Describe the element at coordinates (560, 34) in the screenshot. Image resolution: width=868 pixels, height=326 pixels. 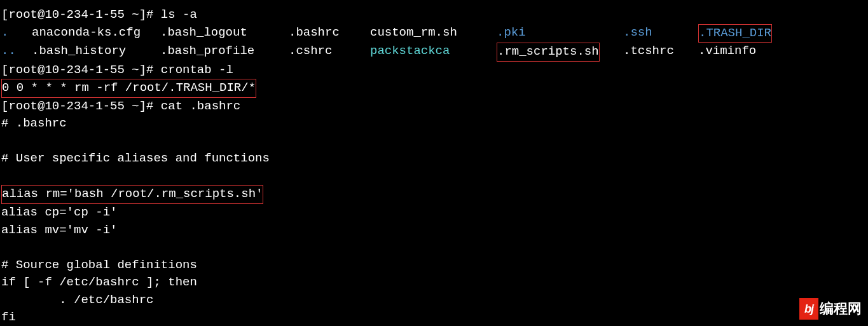
I see `ls-entry-pki: .pki` at that location.